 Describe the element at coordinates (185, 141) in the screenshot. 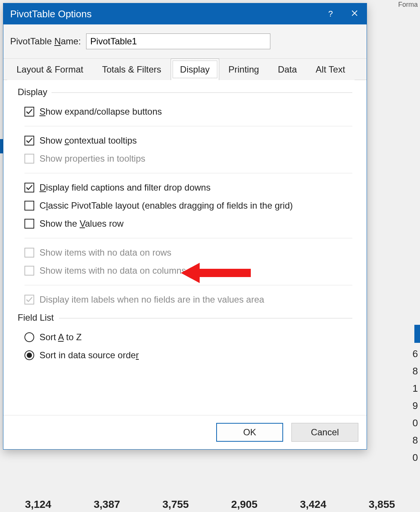

I see `opt-show-contextual-tooltips: Show contextual tooltips` at that location.